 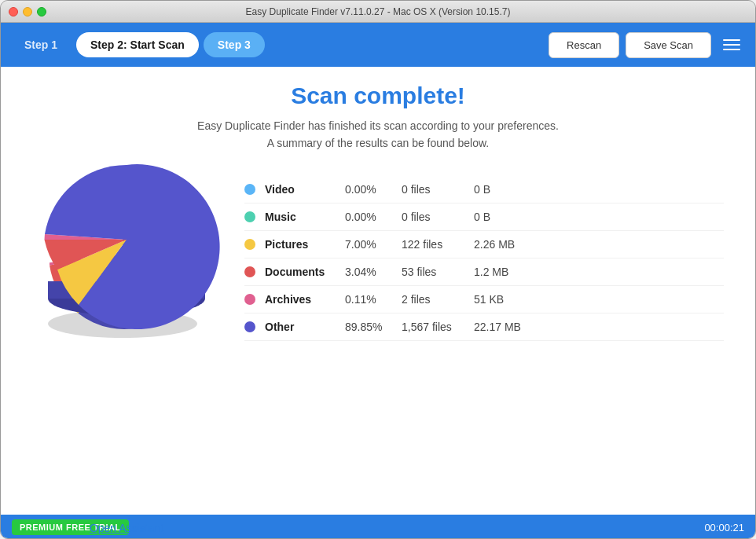 I want to click on step1-tab: Step 1, so click(x=41, y=45).